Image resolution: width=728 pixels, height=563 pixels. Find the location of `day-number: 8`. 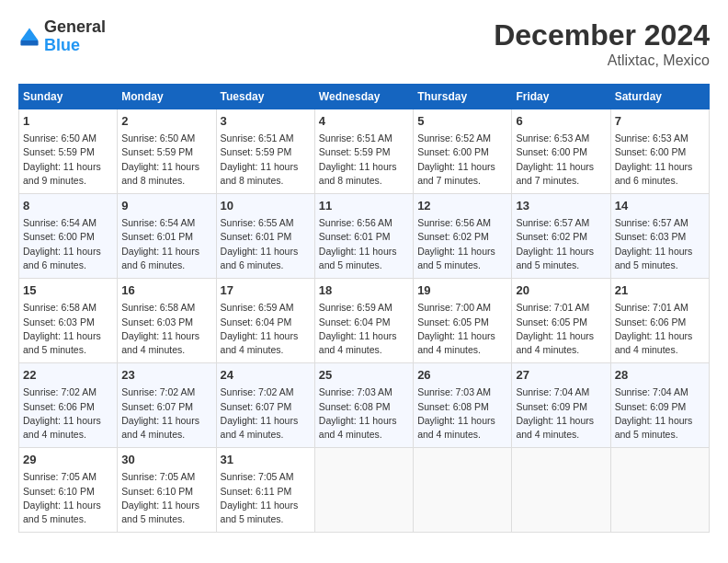

day-number: 8 is located at coordinates (68, 206).